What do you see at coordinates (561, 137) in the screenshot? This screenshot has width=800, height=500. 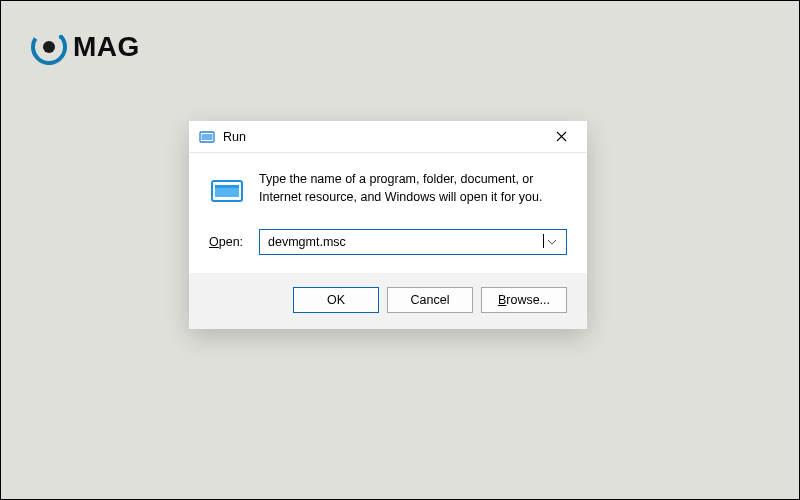 I see `close-button` at bounding box center [561, 137].